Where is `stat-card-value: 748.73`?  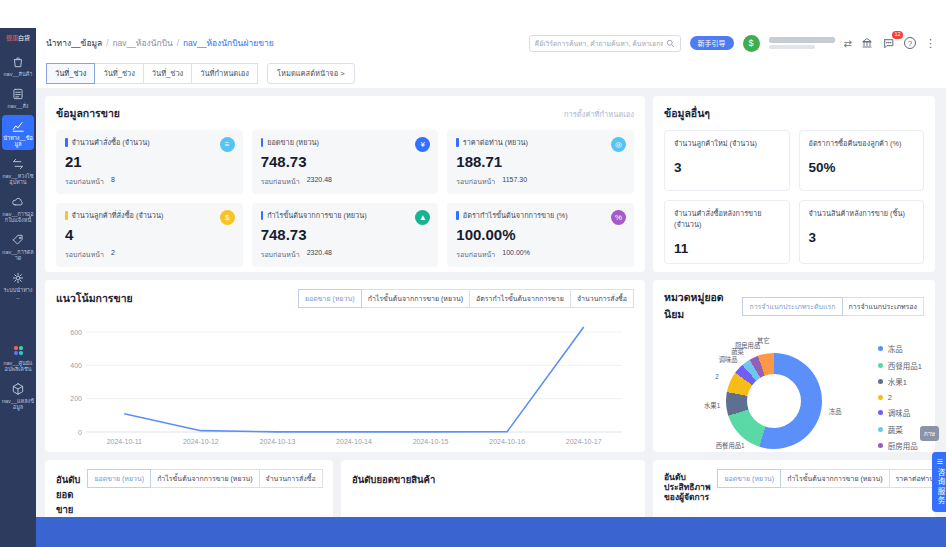
stat-card-value: 748.73 is located at coordinates (346, 162).